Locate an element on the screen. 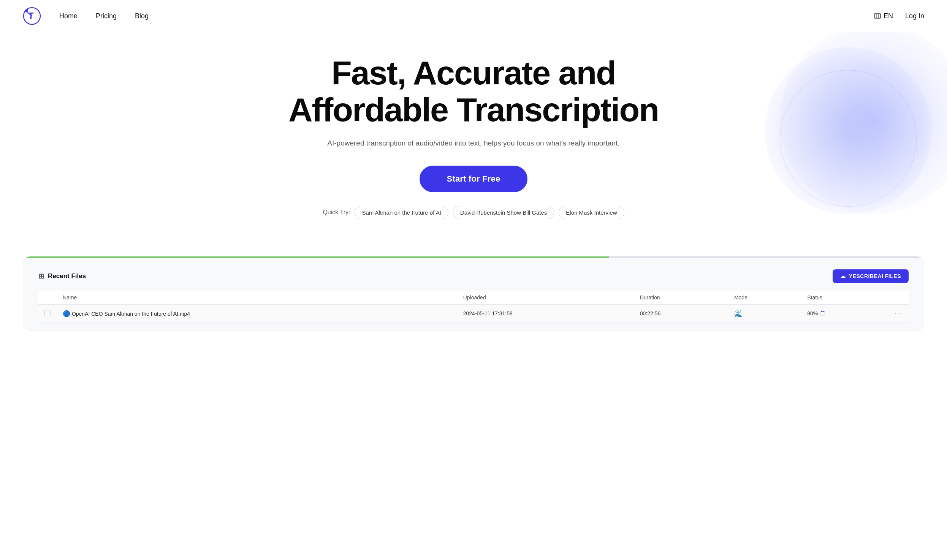 The height and width of the screenshot is (560, 947). col-uploaded: Uploaded is located at coordinates (546, 298).